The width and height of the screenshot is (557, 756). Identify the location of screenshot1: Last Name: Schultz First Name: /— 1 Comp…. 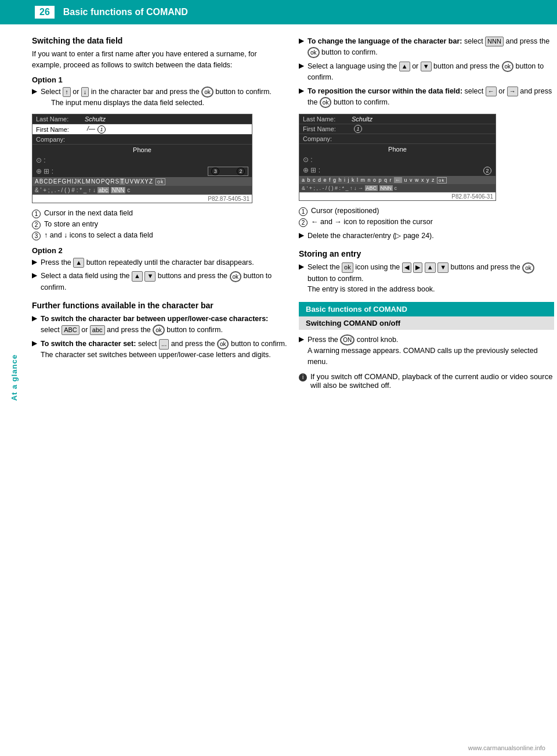
(142, 158).